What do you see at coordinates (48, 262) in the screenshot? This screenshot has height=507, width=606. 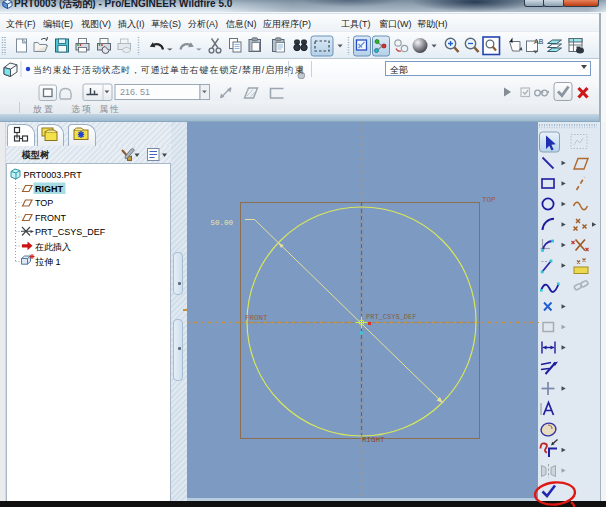 I see `svg-text: 拉伸 1` at bounding box center [48, 262].